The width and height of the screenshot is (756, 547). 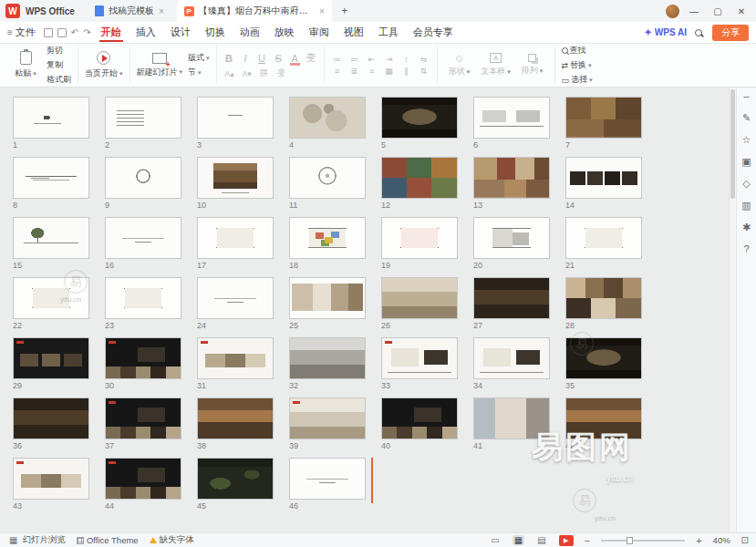 I want to click on zoom-percentage: 40%, so click(x=722, y=540).